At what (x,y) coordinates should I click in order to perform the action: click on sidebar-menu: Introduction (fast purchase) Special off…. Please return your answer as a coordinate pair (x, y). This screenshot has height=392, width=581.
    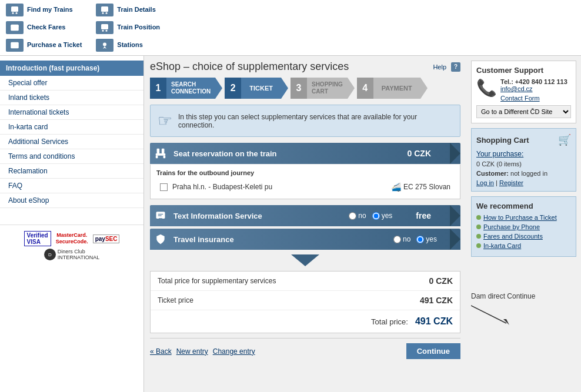
    Looking at the image, I should click on (72, 134).